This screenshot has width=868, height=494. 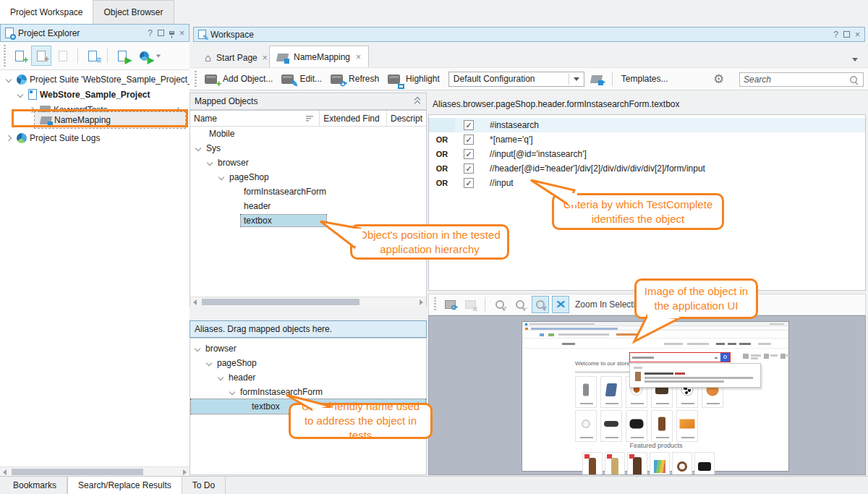 What do you see at coordinates (221, 134) in the screenshot?
I see `mobile-label: Mobile` at bounding box center [221, 134].